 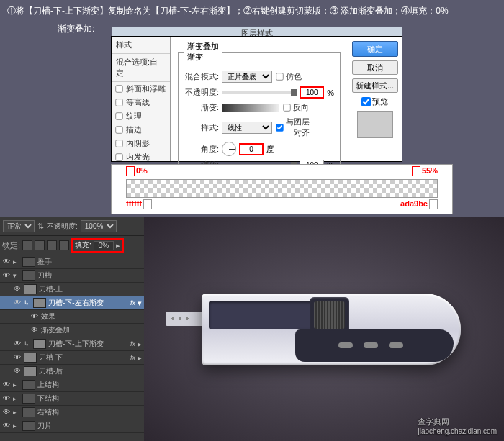 I want to click on layer-row: 👁▾刀槽, so click(x=72, y=276).